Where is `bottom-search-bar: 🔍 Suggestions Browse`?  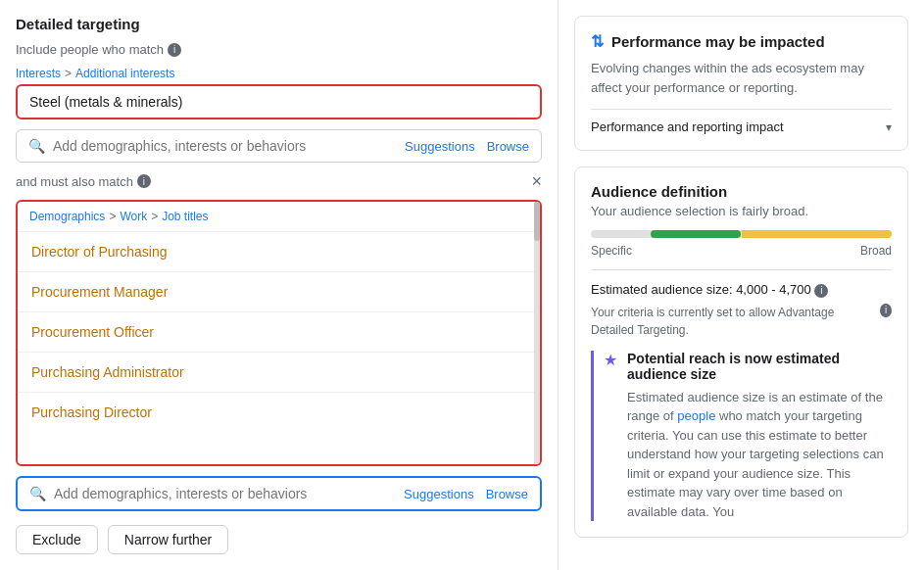 bottom-search-bar: 🔍 Suggestions Browse is located at coordinates (278, 494).